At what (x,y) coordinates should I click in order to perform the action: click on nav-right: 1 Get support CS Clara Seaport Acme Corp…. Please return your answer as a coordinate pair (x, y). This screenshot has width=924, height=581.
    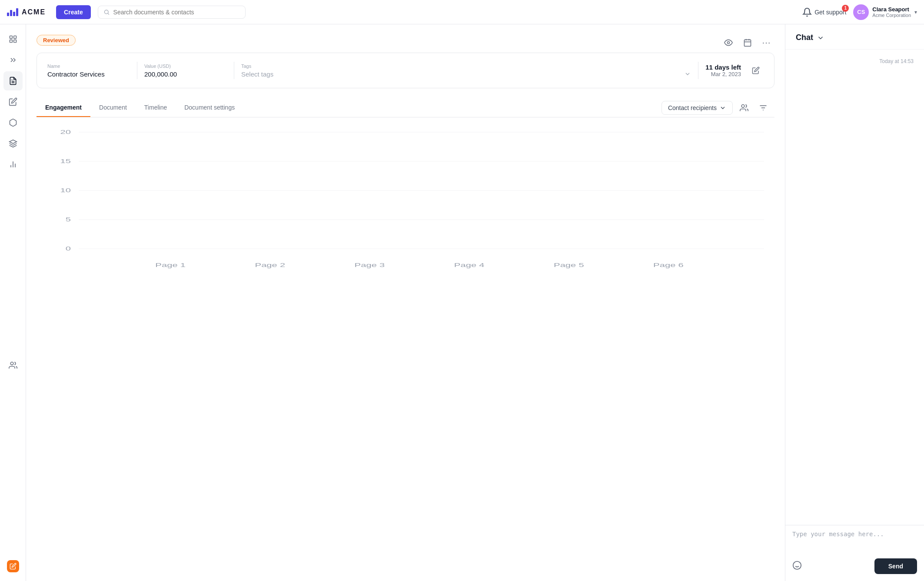
    Looking at the image, I should click on (860, 12).